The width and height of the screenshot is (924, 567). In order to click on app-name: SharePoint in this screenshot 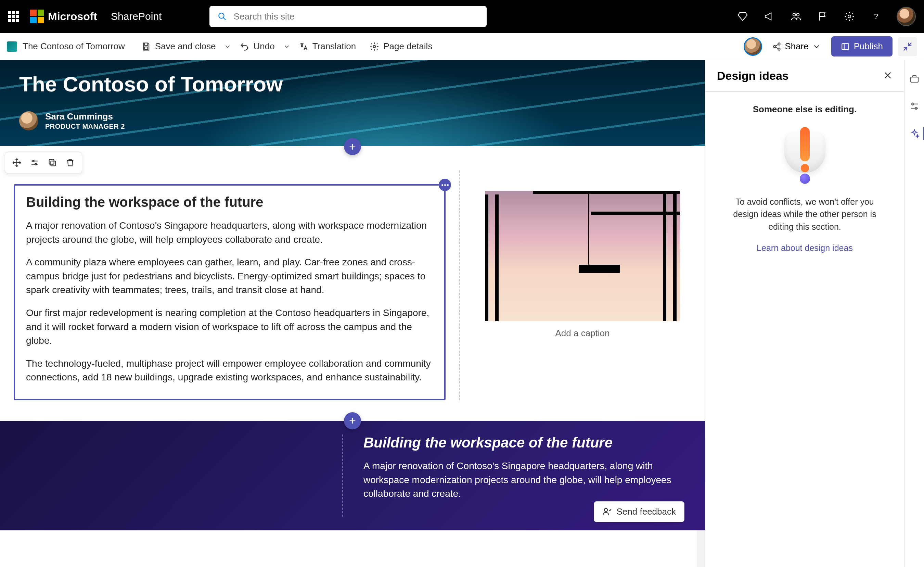, I will do `click(136, 17)`.